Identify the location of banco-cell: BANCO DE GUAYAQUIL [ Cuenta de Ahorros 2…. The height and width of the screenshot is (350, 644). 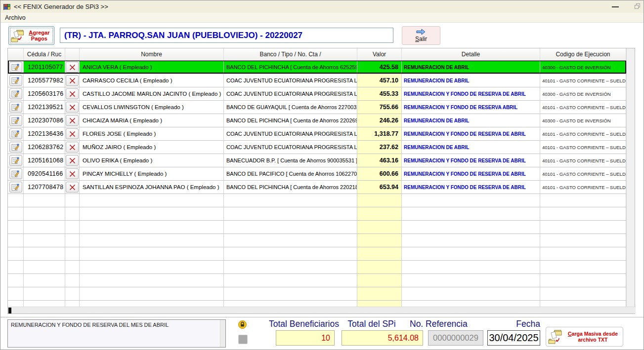
(291, 107).